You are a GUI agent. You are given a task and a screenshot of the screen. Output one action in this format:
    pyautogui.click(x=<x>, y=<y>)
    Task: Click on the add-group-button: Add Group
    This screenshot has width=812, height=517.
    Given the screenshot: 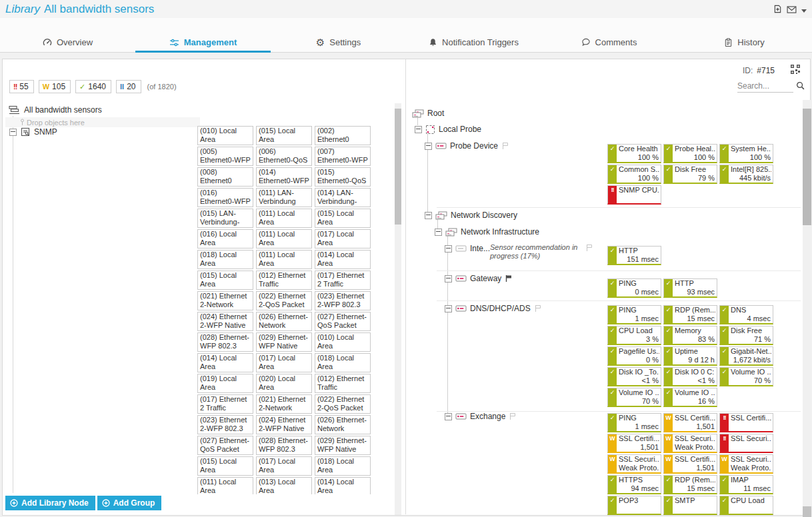 What is the action you would take?
    pyautogui.click(x=129, y=503)
    